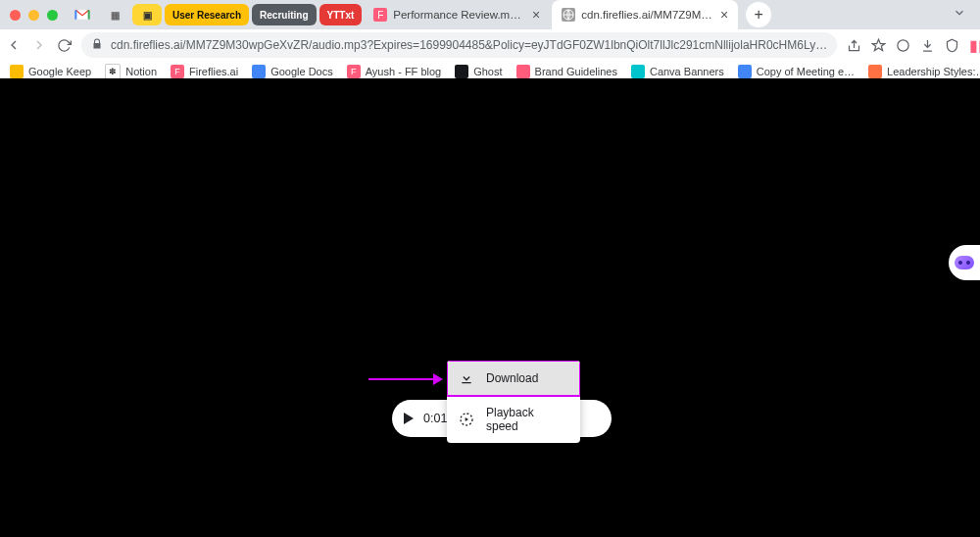  Describe the element at coordinates (924, 72) in the screenshot. I see `bookmark-leadership-styles: Leadership Styles:…` at that location.